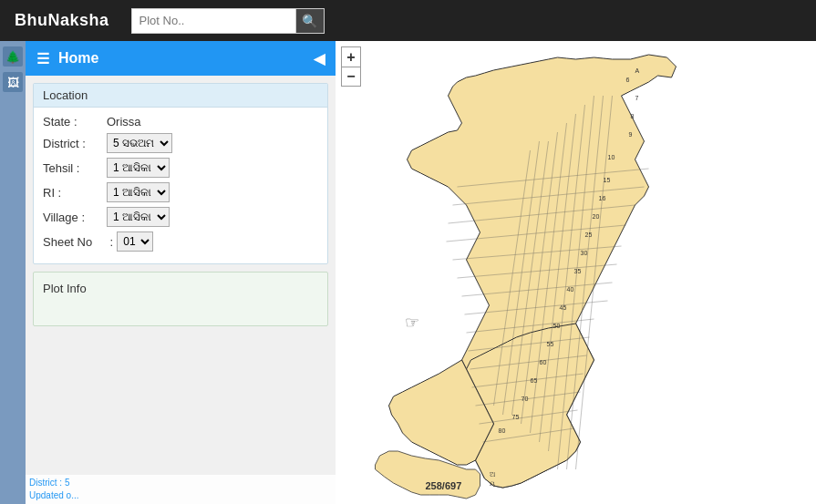  Describe the element at coordinates (181, 143) in the screenshot. I see `district-row: District : 5 ସଭଅମ` at that location.